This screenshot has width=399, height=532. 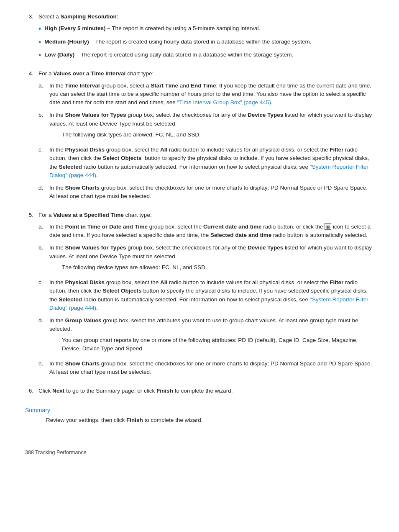 What do you see at coordinates (200, 416) in the screenshot?
I see `summary-section: Summary Review your settings, then click…` at bounding box center [200, 416].